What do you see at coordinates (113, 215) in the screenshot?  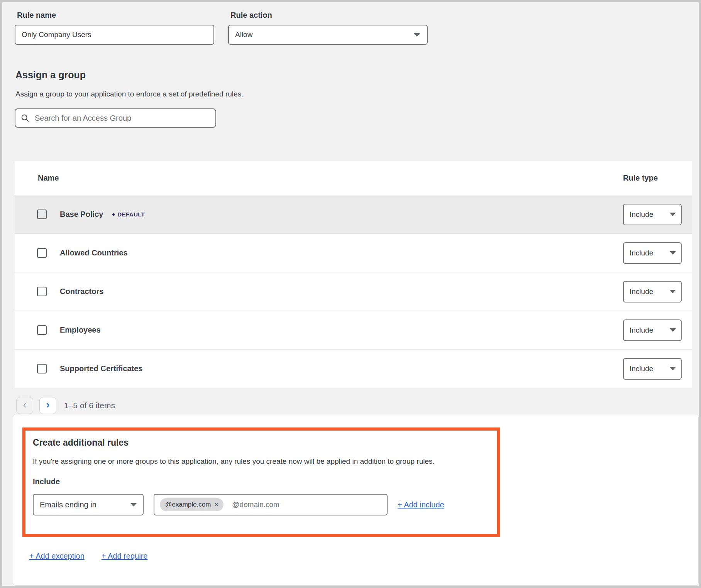 I see `bullet-icon` at bounding box center [113, 215].